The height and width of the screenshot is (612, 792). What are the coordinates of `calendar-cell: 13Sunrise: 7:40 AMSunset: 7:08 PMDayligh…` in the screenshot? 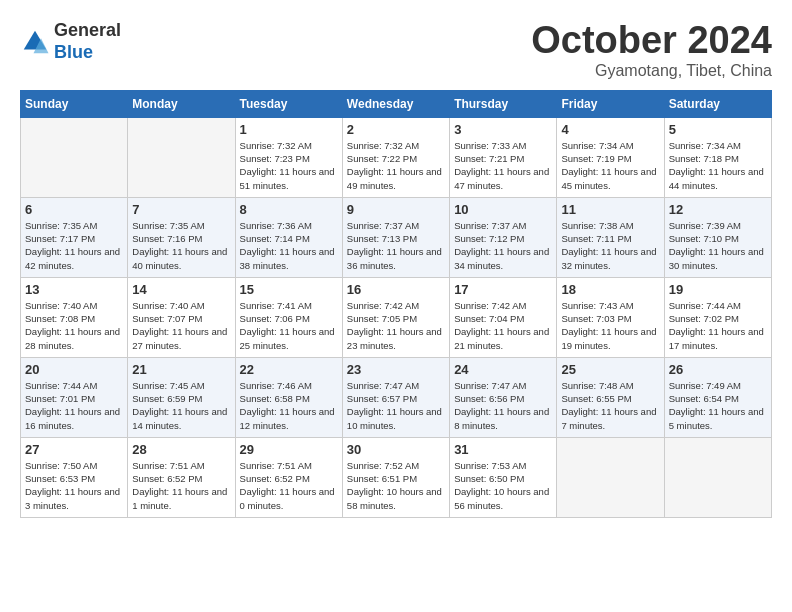 It's located at (74, 317).